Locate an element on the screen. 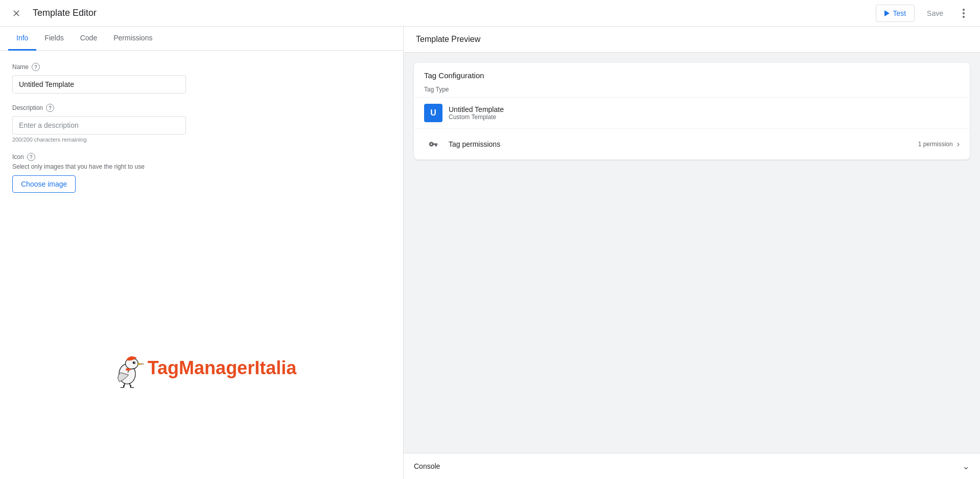 The height and width of the screenshot is (479, 980). permissions-row: Tag permissions 1 permission › is located at coordinates (692, 144).